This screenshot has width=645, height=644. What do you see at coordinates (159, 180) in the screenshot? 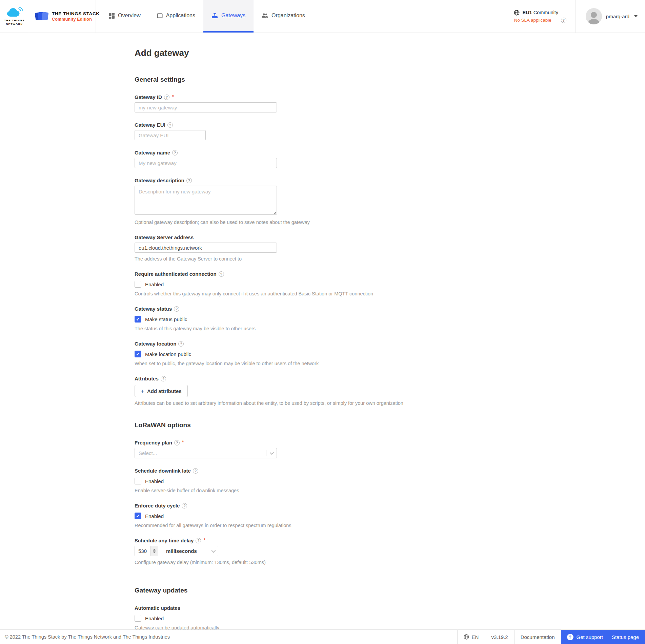
I see `field-label: Gateway description` at bounding box center [159, 180].